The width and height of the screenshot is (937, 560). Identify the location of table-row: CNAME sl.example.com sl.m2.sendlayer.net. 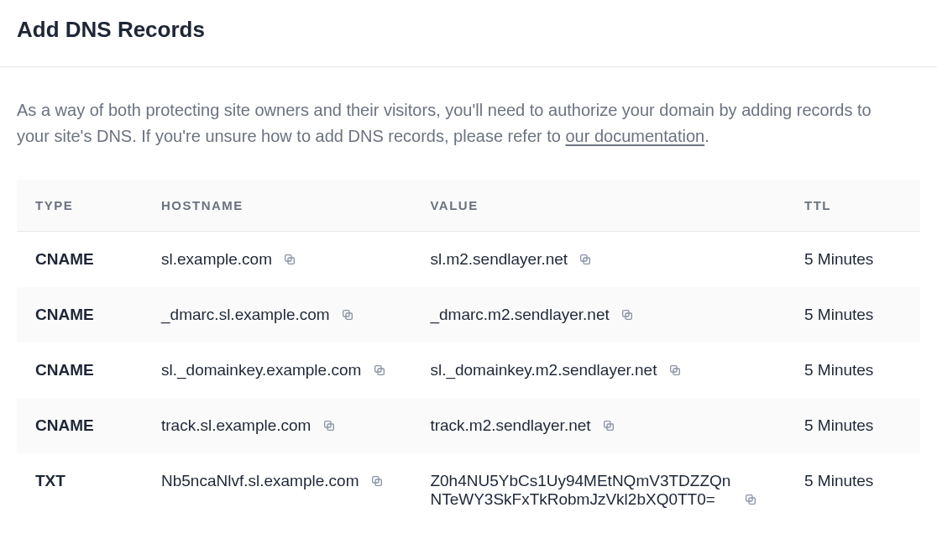
(468, 260).